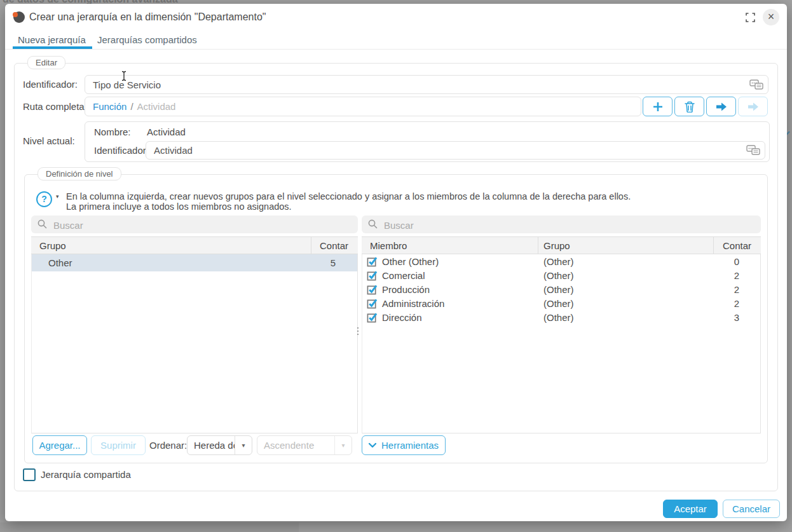 The height and width of the screenshot is (532, 792). Describe the element at coordinates (721, 107) in the screenshot. I see `move-level-button` at that location.